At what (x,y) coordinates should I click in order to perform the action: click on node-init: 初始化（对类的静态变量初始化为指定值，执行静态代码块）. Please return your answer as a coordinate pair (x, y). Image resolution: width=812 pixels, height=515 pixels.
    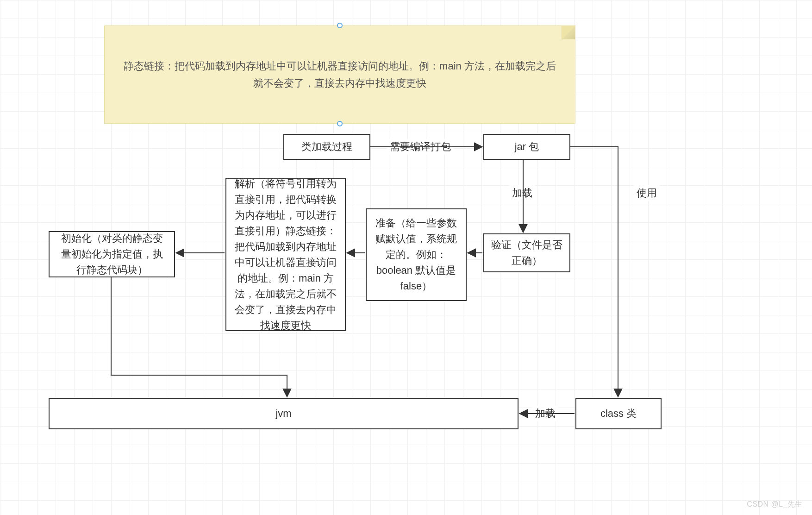
    Looking at the image, I should click on (112, 254).